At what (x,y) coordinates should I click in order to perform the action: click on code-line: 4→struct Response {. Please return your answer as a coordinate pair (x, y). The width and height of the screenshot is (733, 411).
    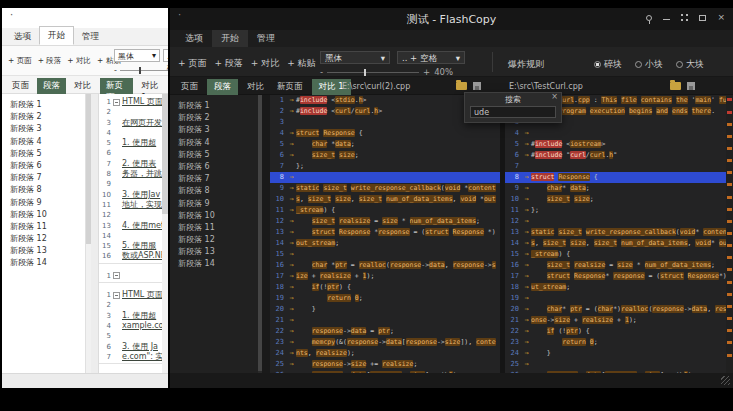
    Looking at the image, I should click on (385, 134).